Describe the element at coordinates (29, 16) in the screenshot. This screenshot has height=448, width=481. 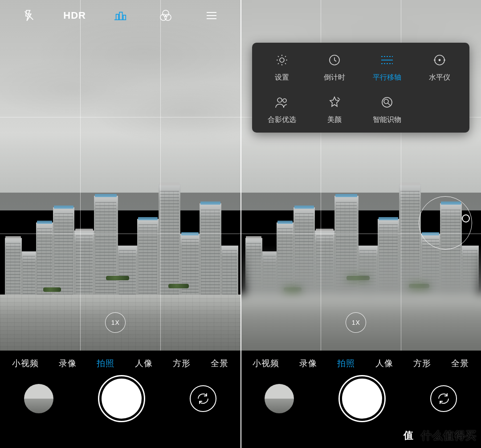
I see `flash-toggle` at that location.